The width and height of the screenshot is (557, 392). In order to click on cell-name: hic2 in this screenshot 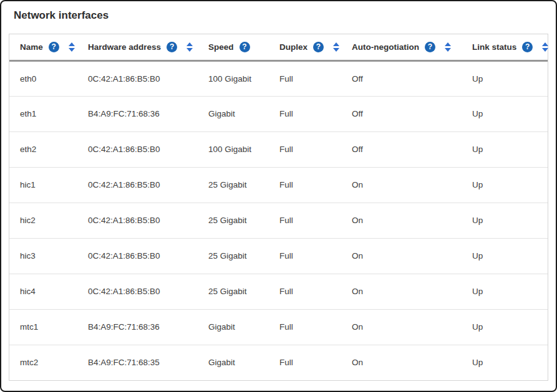, I will do `click(44, 221)`.